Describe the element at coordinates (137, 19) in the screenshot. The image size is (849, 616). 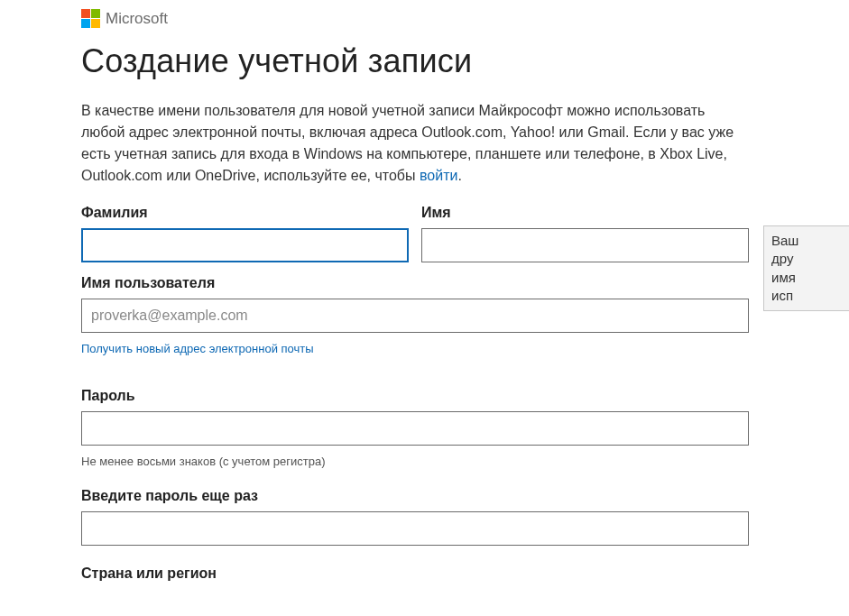
I see `brand-name: Microsoft` at that location.